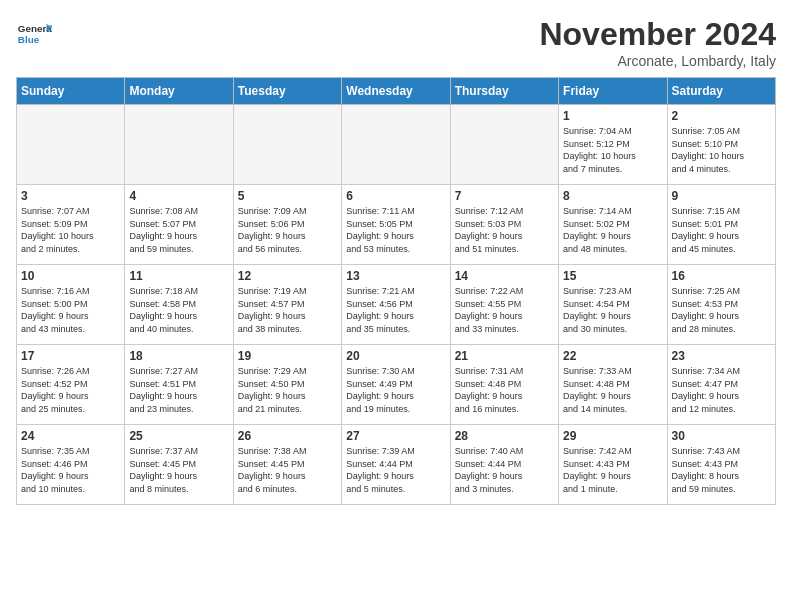  I want to click on day-number: 1, so click(612, 116).